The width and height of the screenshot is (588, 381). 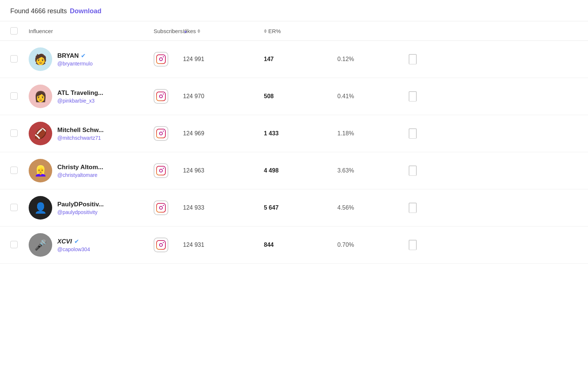 I want to click on likes-value: 5 647, so click(x=301, y=208).